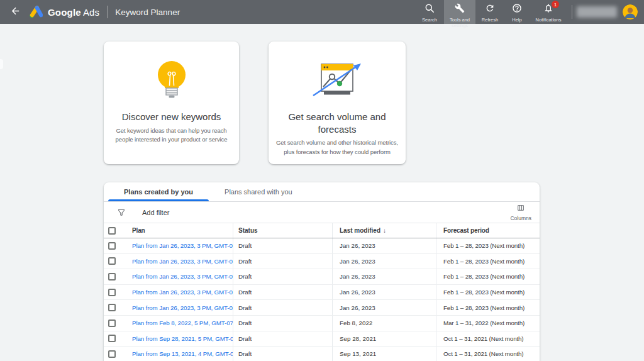  Describe the element at coordinates (322, 340) in the screenshot. I see `table-row: Plan from Sep 28, 2021, 5 PM, GMT-07:00 …` at that location.